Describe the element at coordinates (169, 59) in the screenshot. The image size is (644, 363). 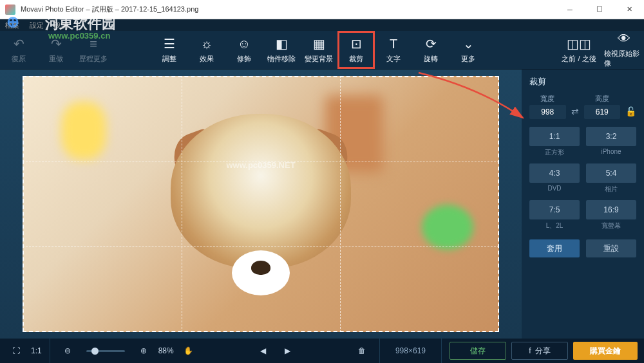
I see `adjust-label: 調整` at that location.